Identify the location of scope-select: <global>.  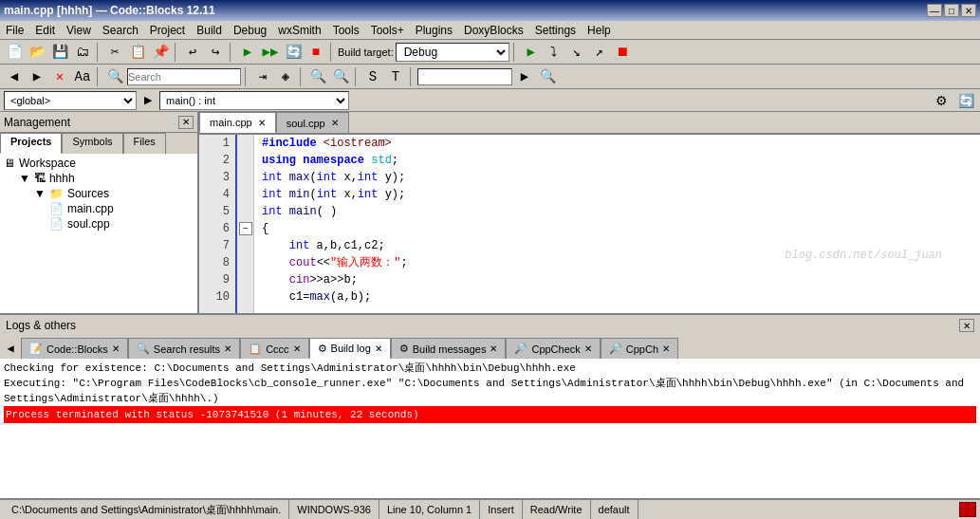
(70, 101).